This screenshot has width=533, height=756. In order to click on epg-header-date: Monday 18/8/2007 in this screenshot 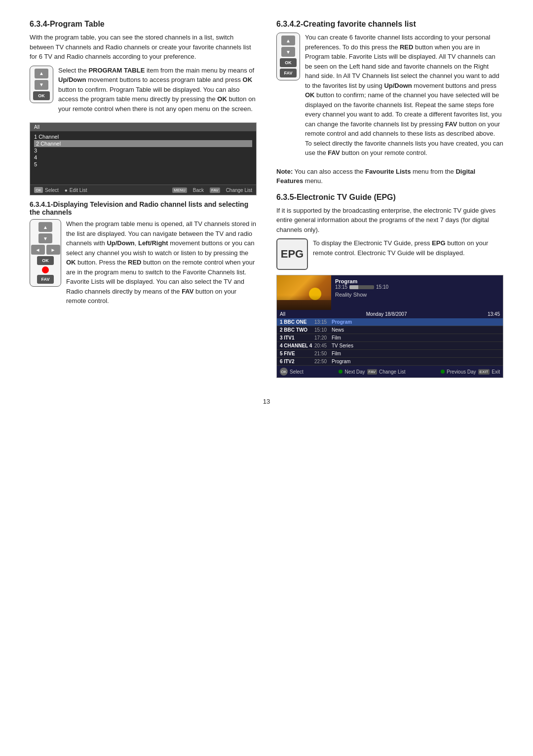, I will do `click(387, 314)`.